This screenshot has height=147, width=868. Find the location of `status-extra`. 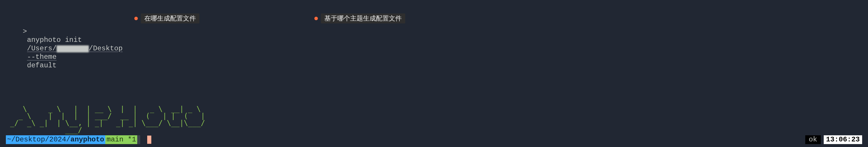

status-extra is located at coordinates (139, 140).